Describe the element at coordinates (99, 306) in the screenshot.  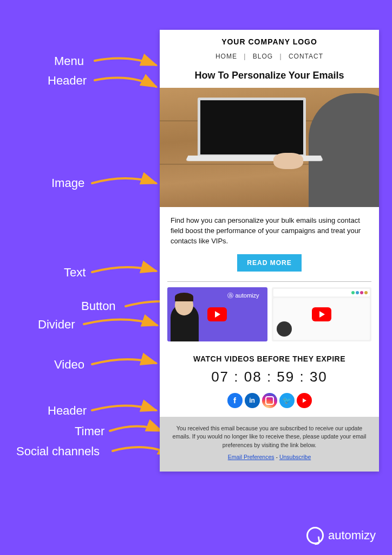
I see `annotation-button: Button` at that location.